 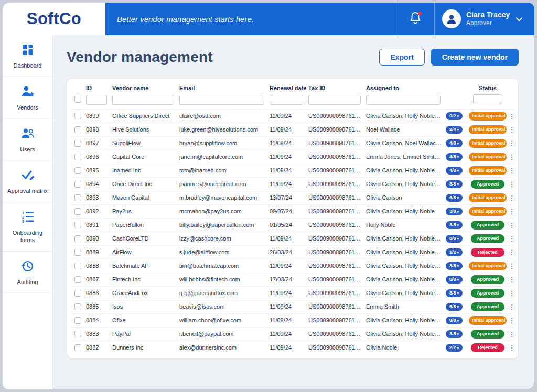 What do you see at coordinates (96, 100) in the screenshot?
I see `filter-id-input` at bounding box center [96, 100].